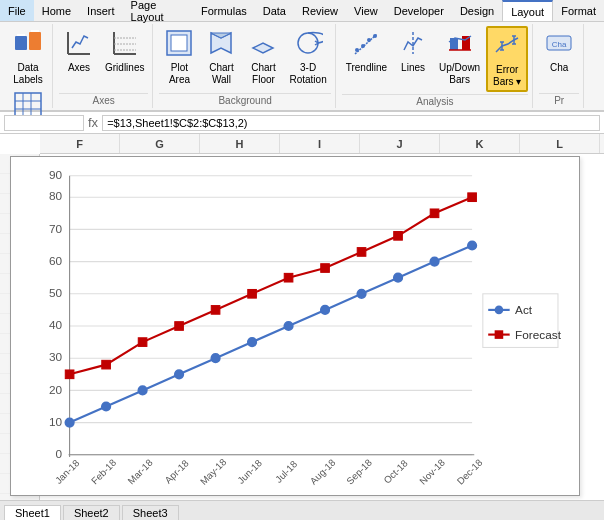 Image resolution: width=604 pixels, height=520 pixels. I want to click on data-labels-button: DataLabels, so click(28, 57).